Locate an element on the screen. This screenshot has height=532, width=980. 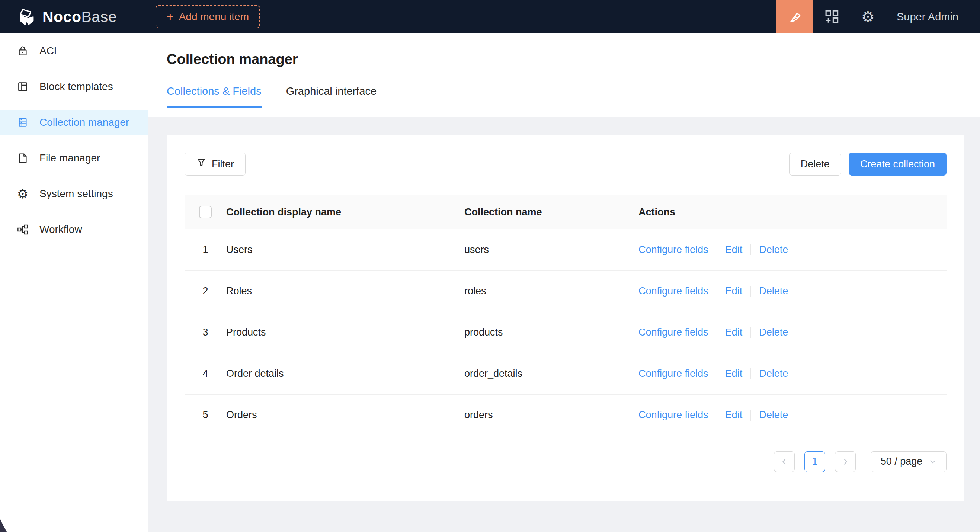
sidebar-item-label: ACL is located at coordinates (49, 51).